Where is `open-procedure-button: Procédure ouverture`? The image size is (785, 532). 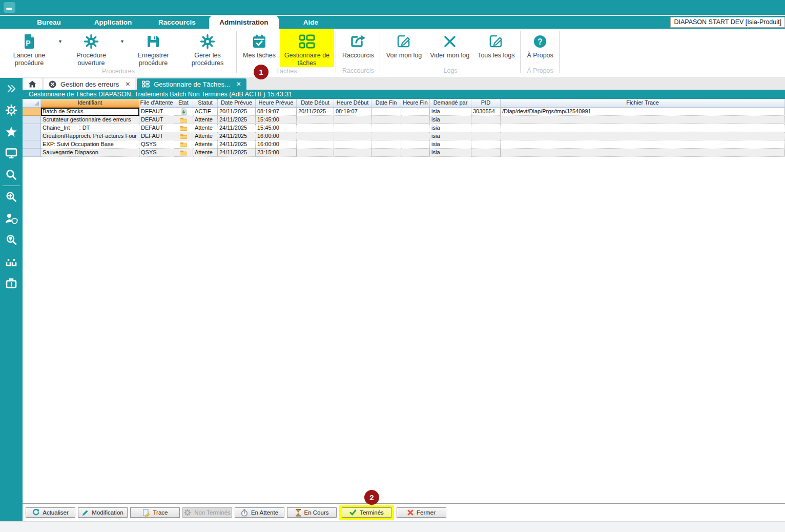 open-procedure-button: Procédure ouverture is located at coordinates (91, 48).